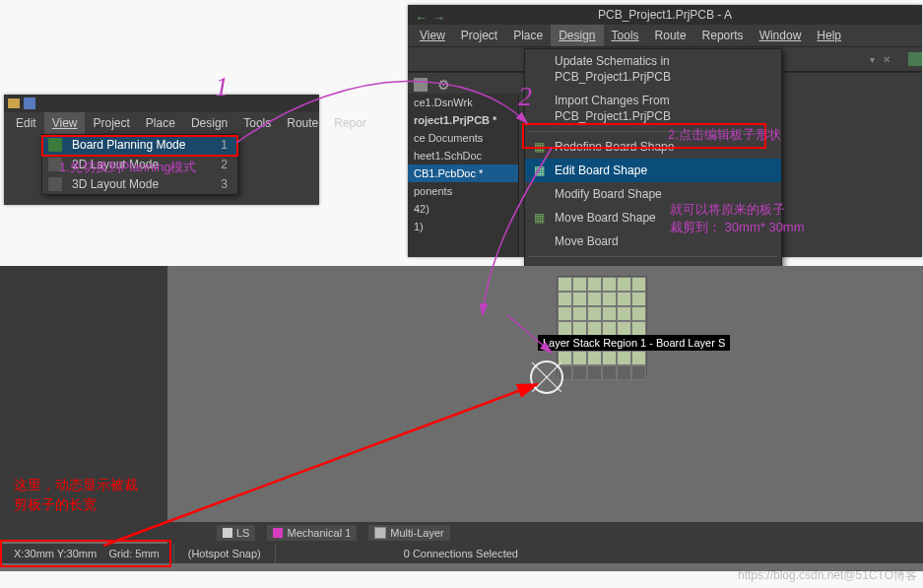  I want to click on planning-icon, so click(55, 145).